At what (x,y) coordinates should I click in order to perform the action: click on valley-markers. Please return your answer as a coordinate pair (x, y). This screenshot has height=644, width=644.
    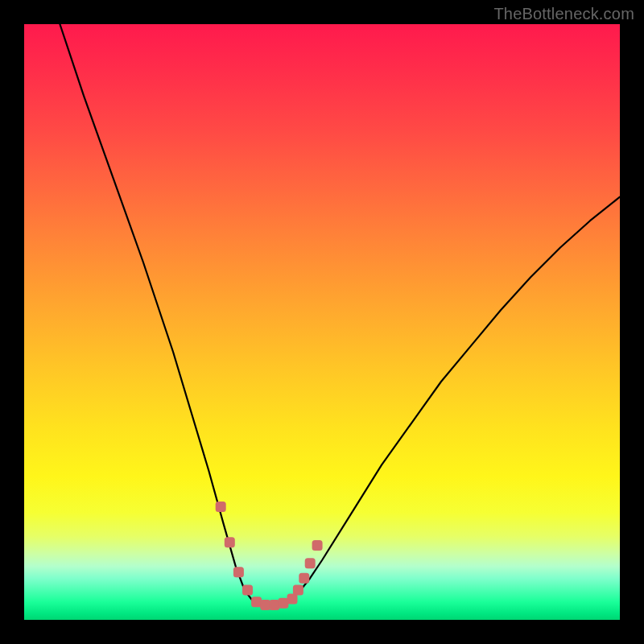
    Looking at the image, I should click on (269, 555).